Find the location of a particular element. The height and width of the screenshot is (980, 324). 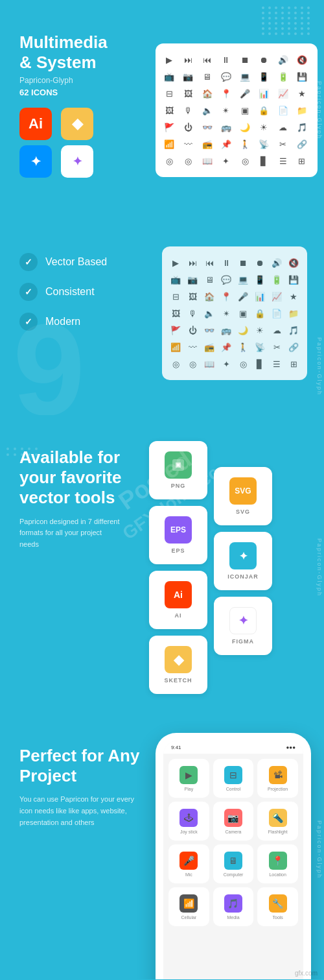

i-hm: 🏠 is located at coordinates (209, 296).